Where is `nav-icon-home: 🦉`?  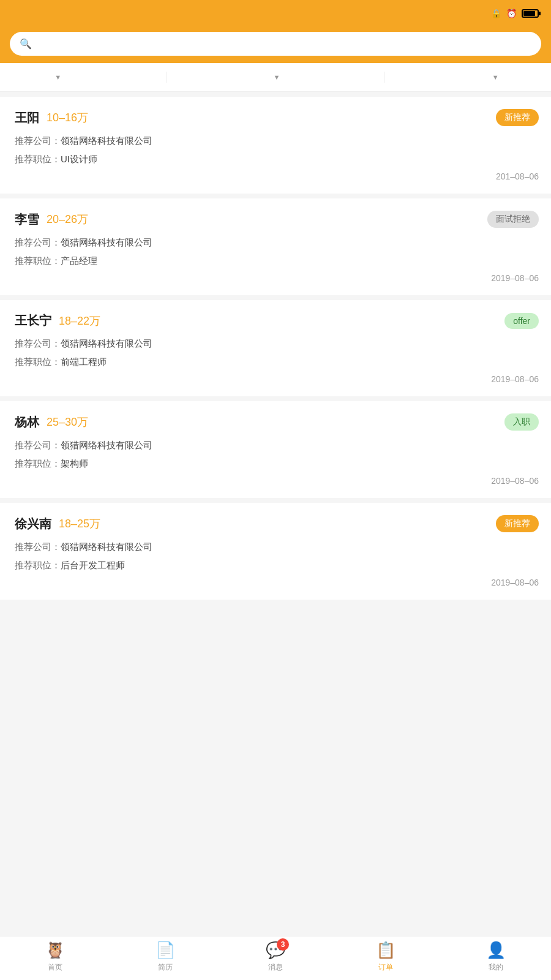
nav-icon-home: 🦉 is located at coordinates (55, 950).